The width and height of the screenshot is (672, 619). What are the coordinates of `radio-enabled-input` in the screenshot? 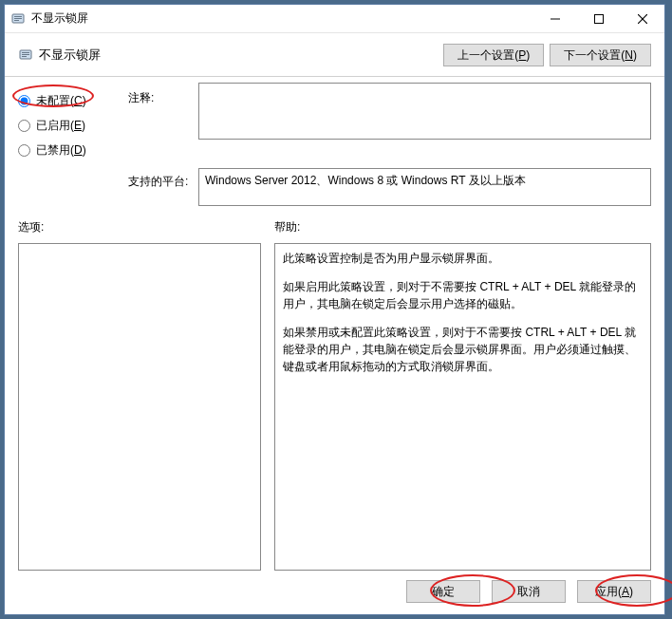 It's located at (25, 125).